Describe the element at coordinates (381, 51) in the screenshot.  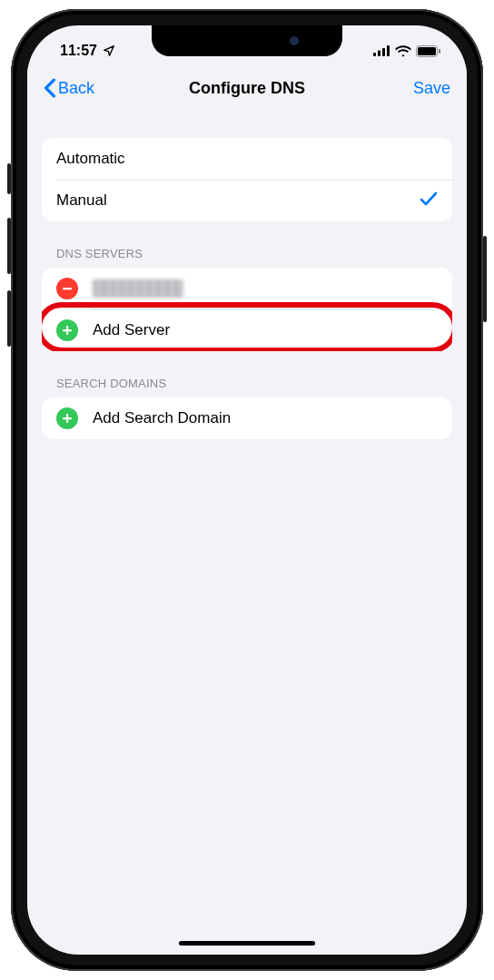
I see `cellular-signal-icon` at that location.